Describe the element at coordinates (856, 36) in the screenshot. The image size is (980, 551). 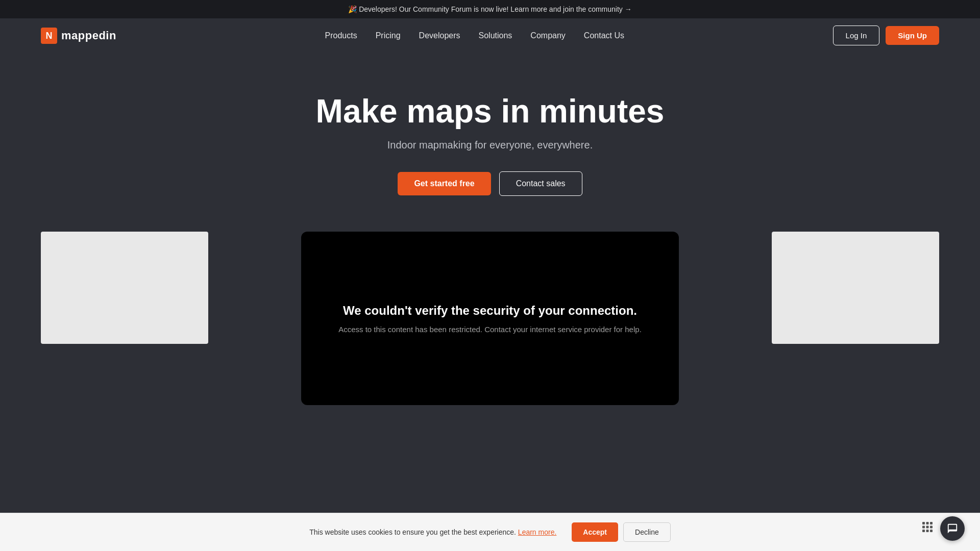
I see `login-button: Log In` at that location.